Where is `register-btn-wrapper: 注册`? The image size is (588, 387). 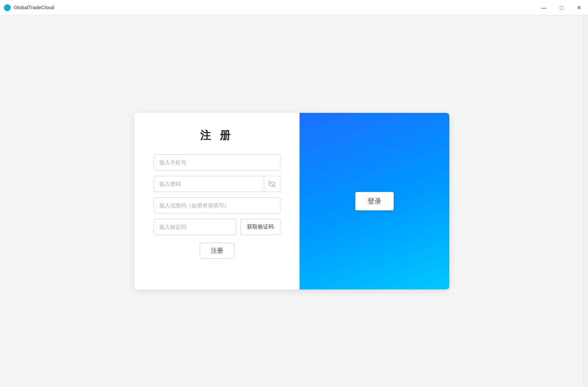
register-btn-wrapper: 注册 is located at coordinates (217, 250).